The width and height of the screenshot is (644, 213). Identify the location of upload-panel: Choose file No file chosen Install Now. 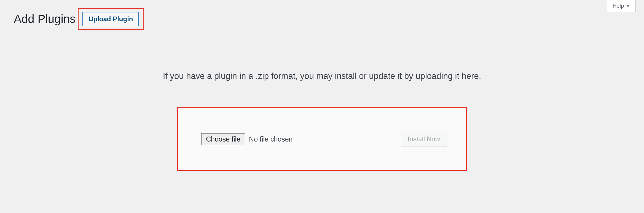
(322, 139).